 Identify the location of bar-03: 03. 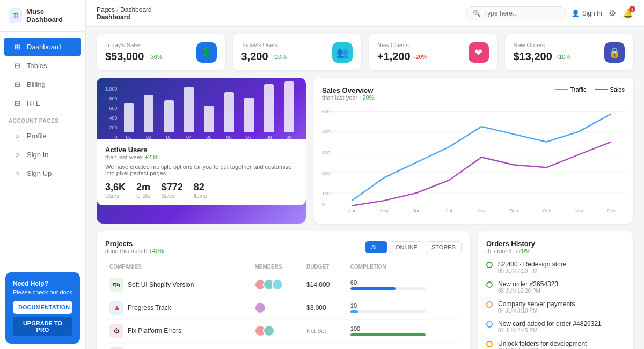
(169, 120).